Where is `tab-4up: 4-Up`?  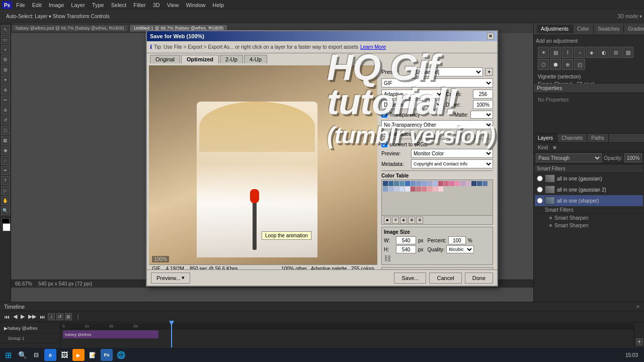
tab-4up: 4-Up is located at coordinates (256, 59).